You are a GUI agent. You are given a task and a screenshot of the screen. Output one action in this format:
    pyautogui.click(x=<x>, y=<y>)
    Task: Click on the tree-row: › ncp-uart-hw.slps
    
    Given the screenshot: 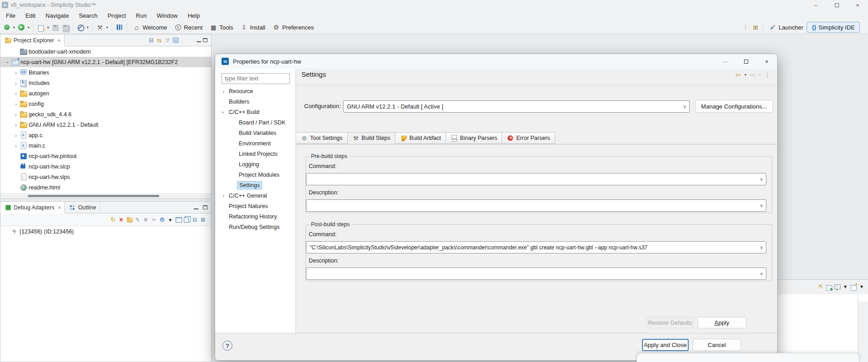 What is the action you would take?
    pyautogui.click(x=106, y=177)
    